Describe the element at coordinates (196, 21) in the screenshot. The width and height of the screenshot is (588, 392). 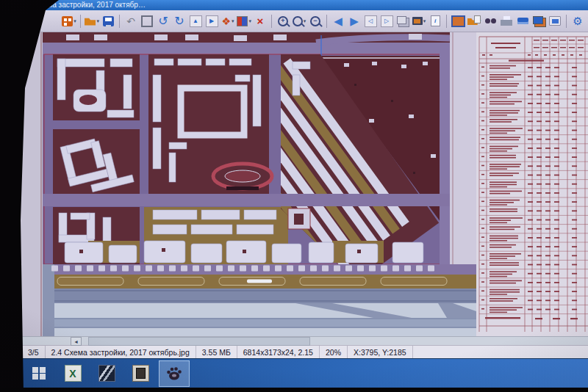
I see `flip-vertical-button: ▲` at that location.